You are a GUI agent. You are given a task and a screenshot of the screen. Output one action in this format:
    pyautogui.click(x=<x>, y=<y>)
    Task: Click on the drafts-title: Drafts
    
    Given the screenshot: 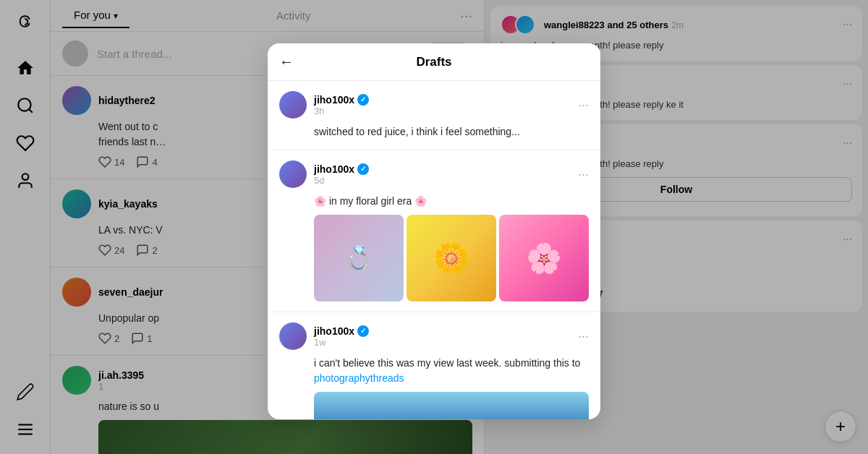 What is the action you would take?
    pyautogui.click(x=434, y=62)
    